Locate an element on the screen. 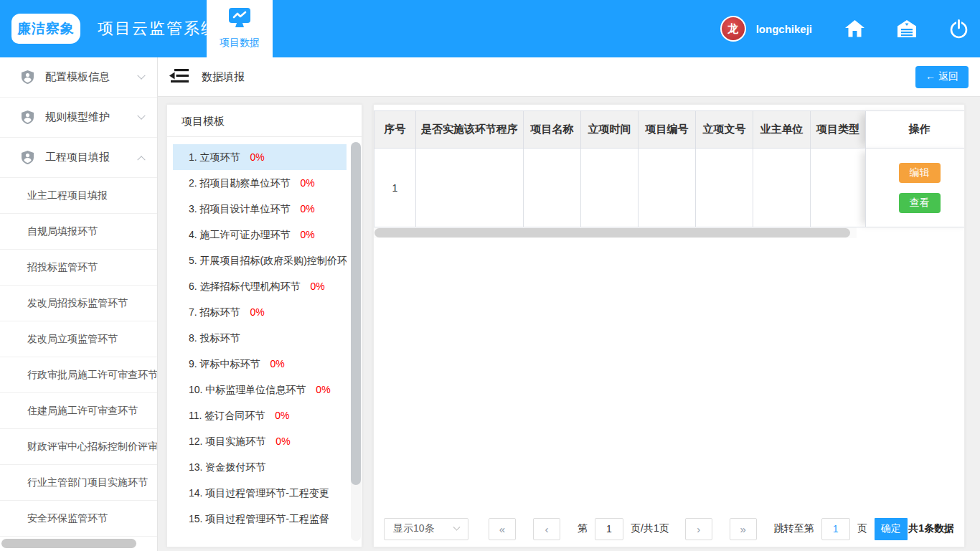 The width and height of the screenshot is (980, 551). sidebar-item-label: 业主工程项目填报 is located at coordinates (67, 196).